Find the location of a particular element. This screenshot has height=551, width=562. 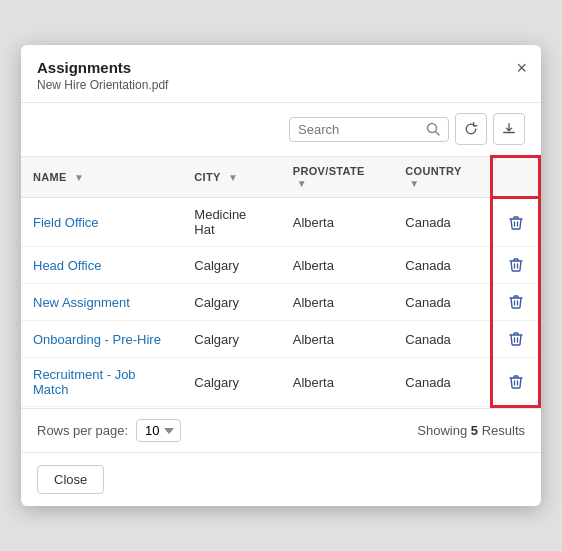

rows-per-page-select: 102550 is located at coordinates (158, 430).